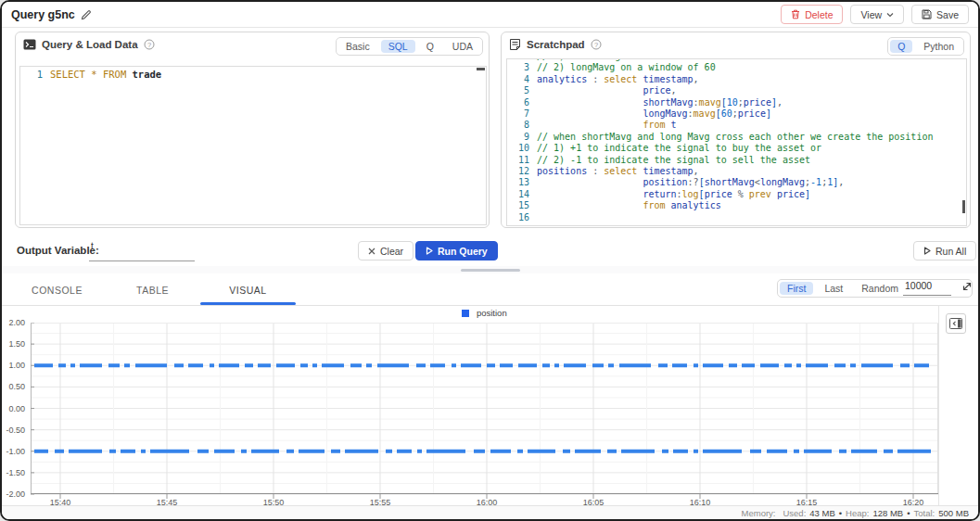 Image resolution: width=980 pixels, height=521 pixels. What do you see at coordinates (490, 15) in the screenshot?
I see `app-header: Query g5nc Delete View` at bounding box center [490, 15].